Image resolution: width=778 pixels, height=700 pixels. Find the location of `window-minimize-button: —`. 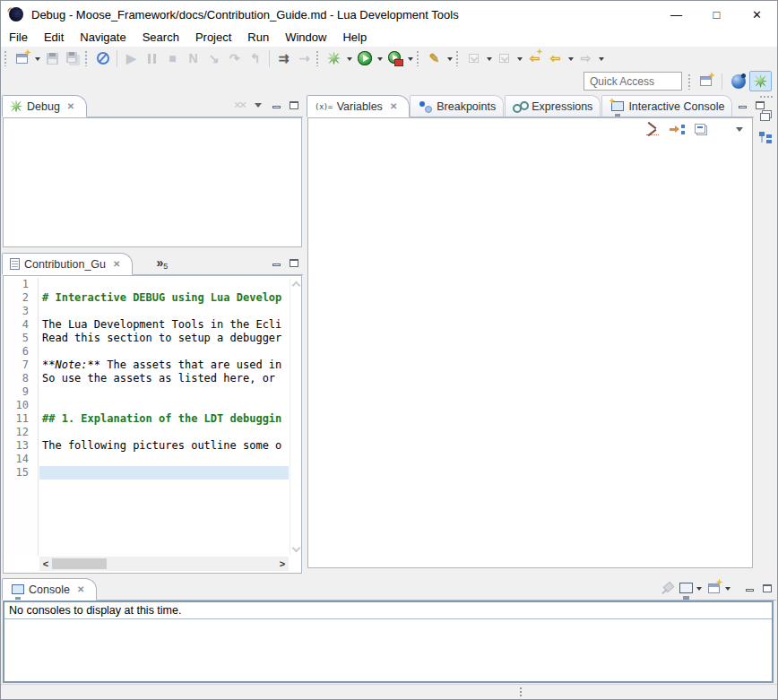

window-minimize-button: — is located at coordinates (676, 14).